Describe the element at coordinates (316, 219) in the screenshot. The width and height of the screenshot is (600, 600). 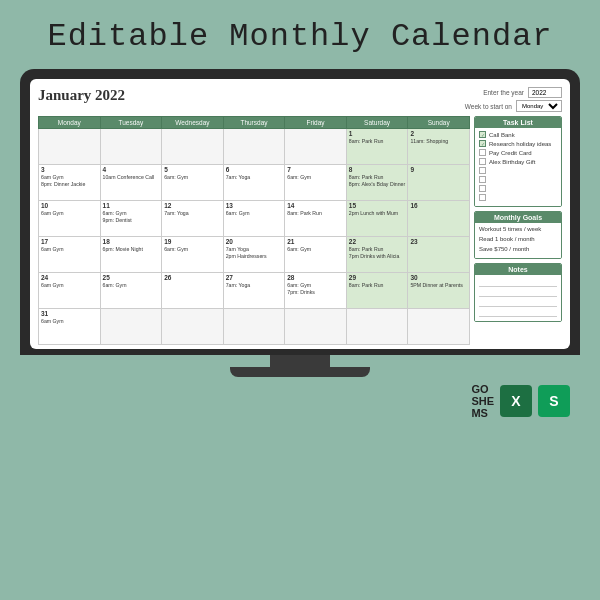
I see `cal-cell-2-4: 148am: Park Run` at that location.